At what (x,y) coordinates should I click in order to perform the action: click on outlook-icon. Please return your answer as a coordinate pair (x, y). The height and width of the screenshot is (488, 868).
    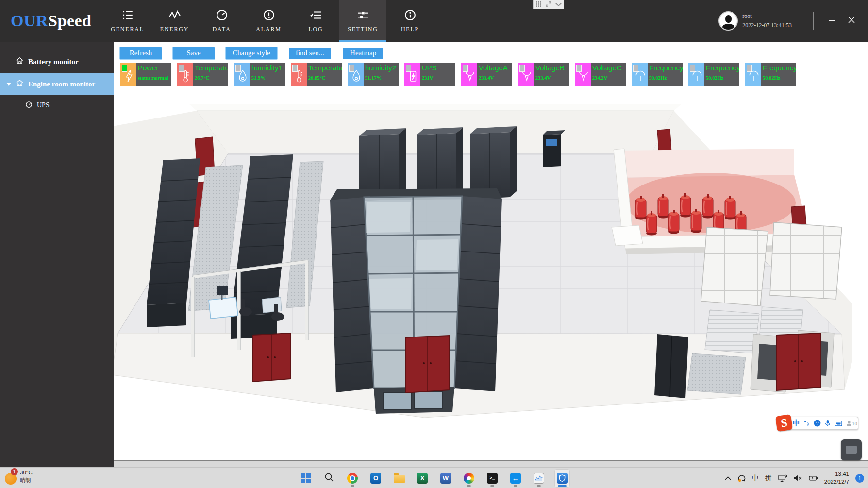
    Looking at the image, I should click on (376, 478).